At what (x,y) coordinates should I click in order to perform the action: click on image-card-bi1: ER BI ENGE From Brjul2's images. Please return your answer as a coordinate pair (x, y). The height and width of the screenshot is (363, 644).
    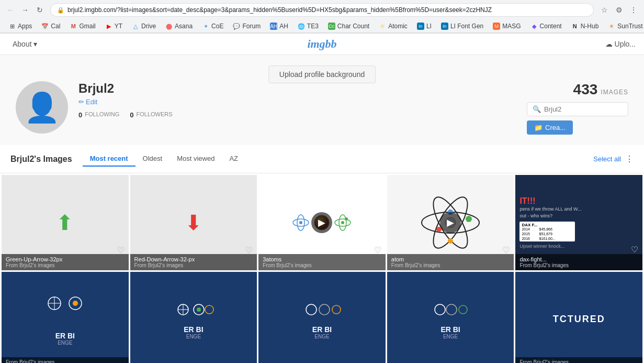
    Looking at the image, I should click on (65, 317).